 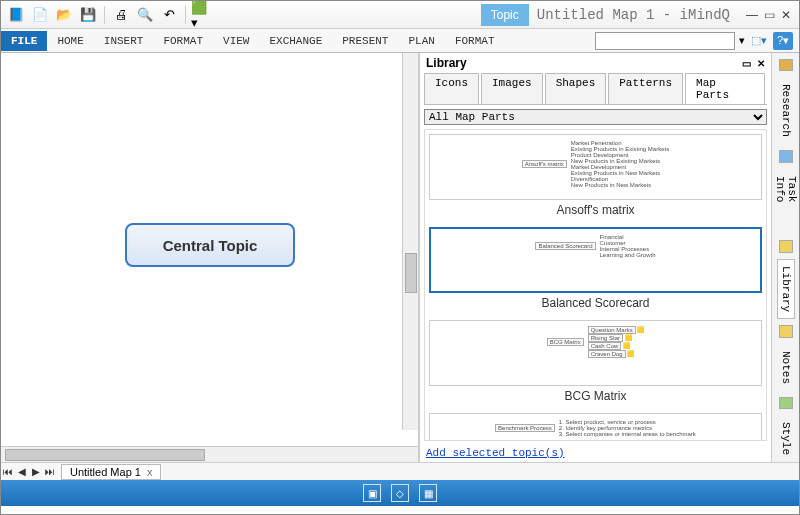 What do you see at coordinates (576, 88) in the screenshot?
I see `lib-tab-shapes: Shapes` at bounding box center [576, 88].